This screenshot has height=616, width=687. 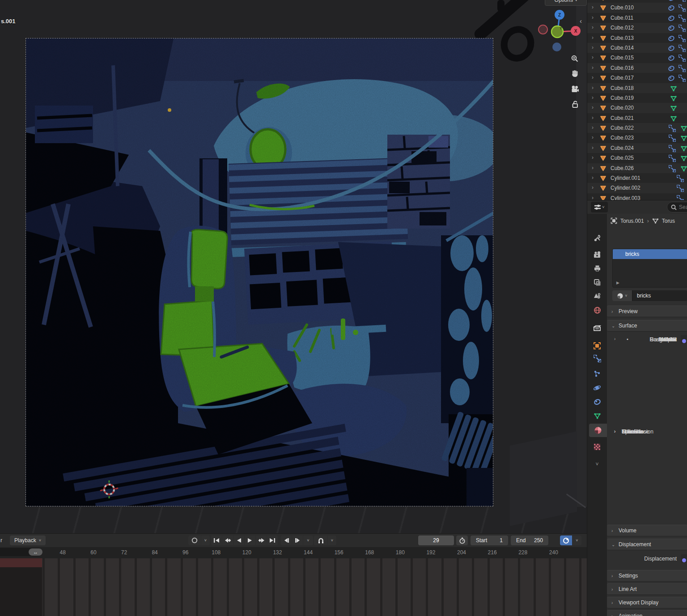 What do you see at coordinates (597, 238) in the screenshot?
I see `tab-tool` at bounding box center [597, 238].